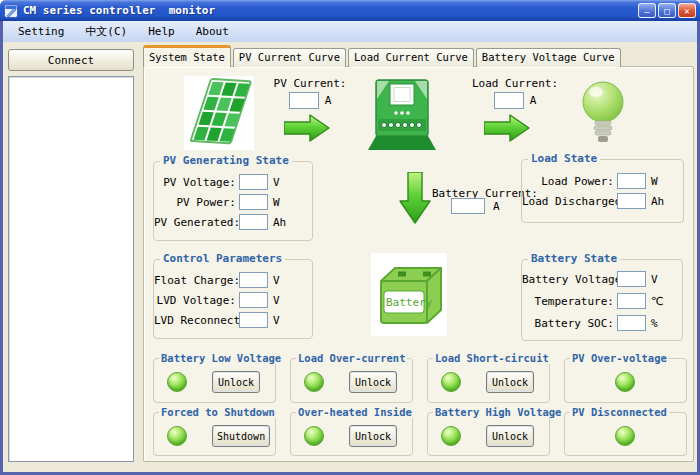 This screenshot has height=475, width=700. What do you see at coordinates (41, 32) in the screenshot?
I see `menu-setting: Setting` at bounding box center [41, 32].